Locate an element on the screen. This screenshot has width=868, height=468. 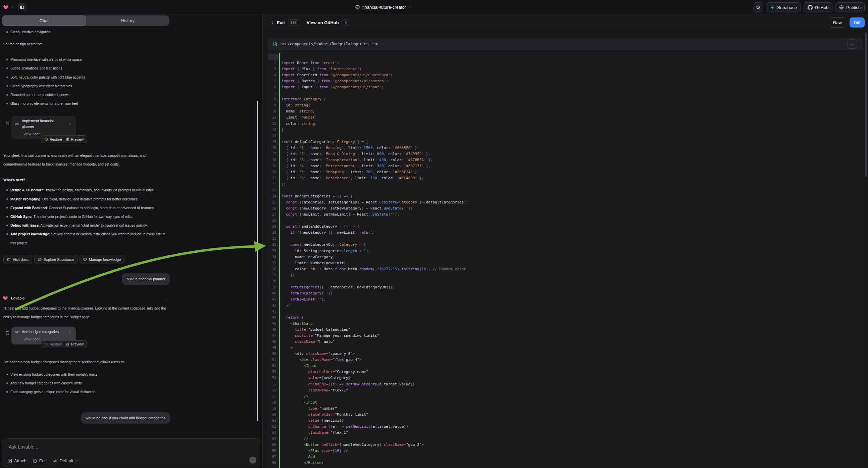
code-line: 12 color: string; is located at coordinates (565, 124).